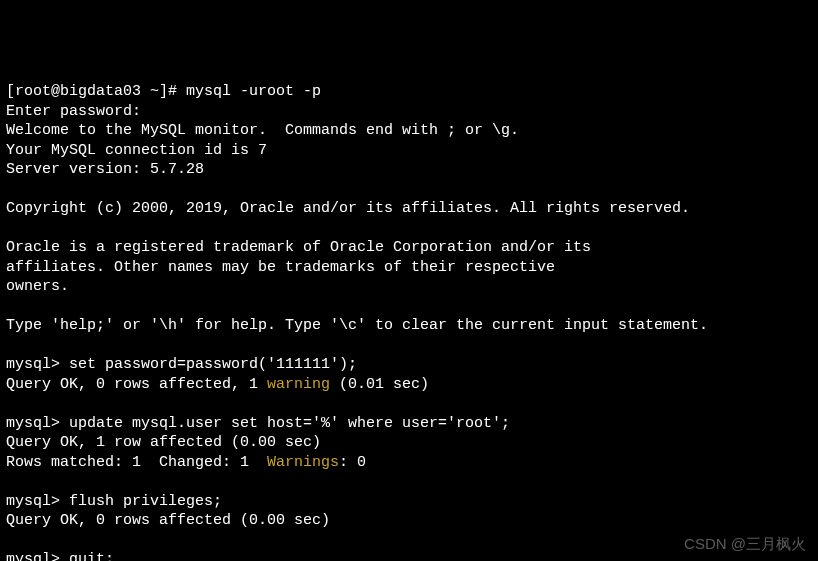 Image resolution: width=818 pixels, height=561 pixels. Describe the element at coordinates (38, 286) in the screenshot. I see `trademark-line: owners.` at that location.